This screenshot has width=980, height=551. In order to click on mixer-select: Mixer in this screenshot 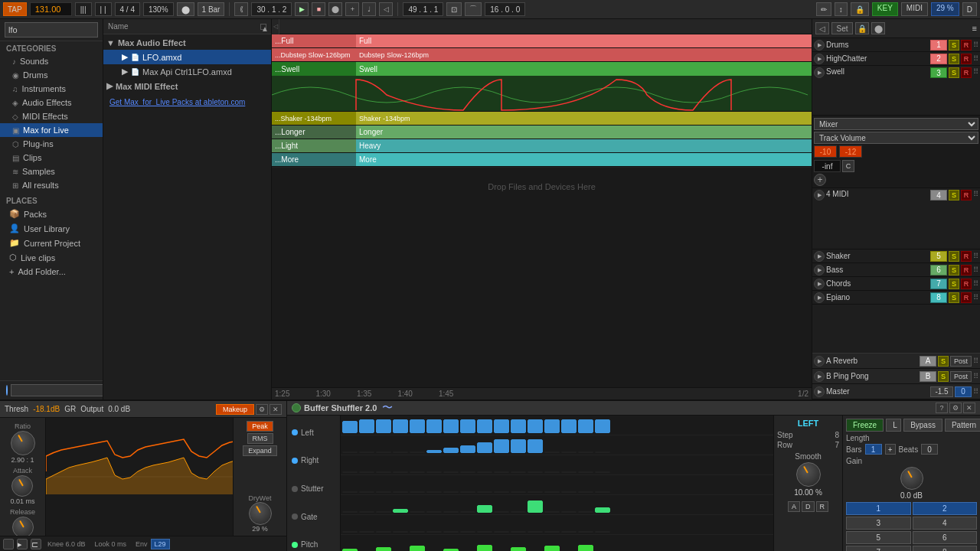, I will do `click(896, 124)`.